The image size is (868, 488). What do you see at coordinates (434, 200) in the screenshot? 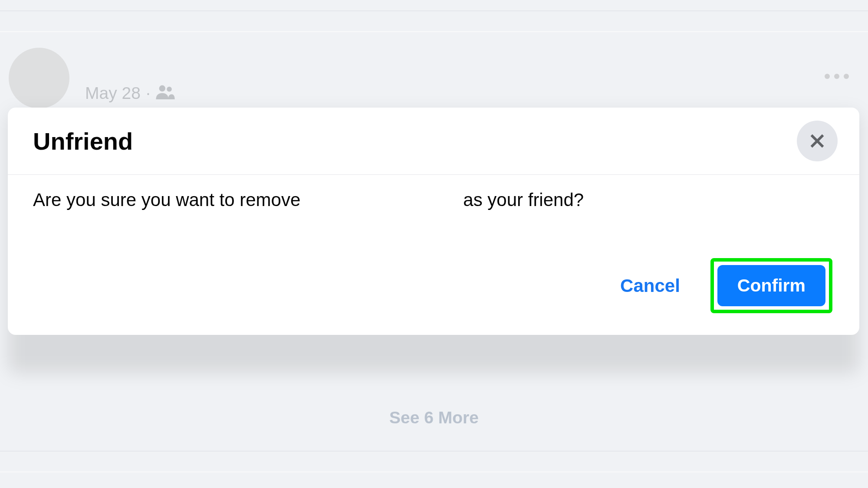
I see `modal-message: Are you sure you want to remove as your …` at bounding box center [434, 200].